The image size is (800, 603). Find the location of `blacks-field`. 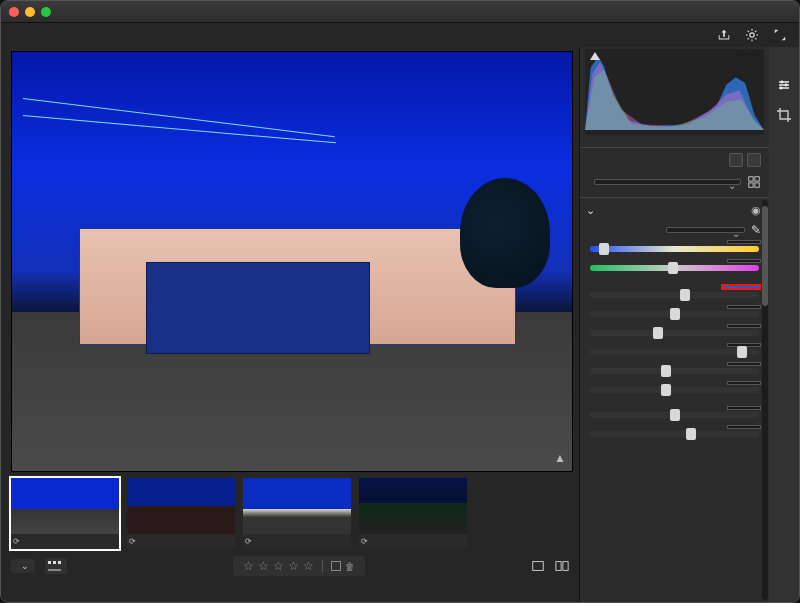

blacks-field is located at coordinates (744, 383).